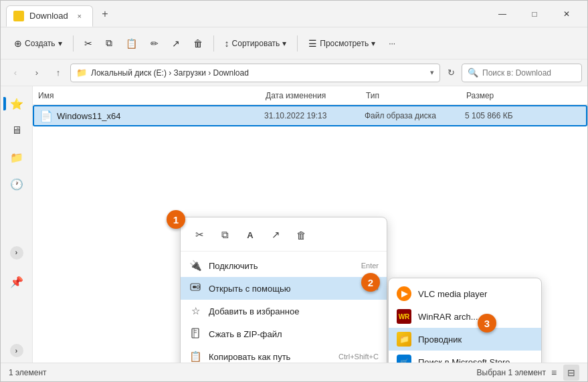 The width and height of the screenshot is (588, 382). Describe the element at coordinates (17, 253) in the screenshot. I see `sidebar-expand-button: ›` at that location.